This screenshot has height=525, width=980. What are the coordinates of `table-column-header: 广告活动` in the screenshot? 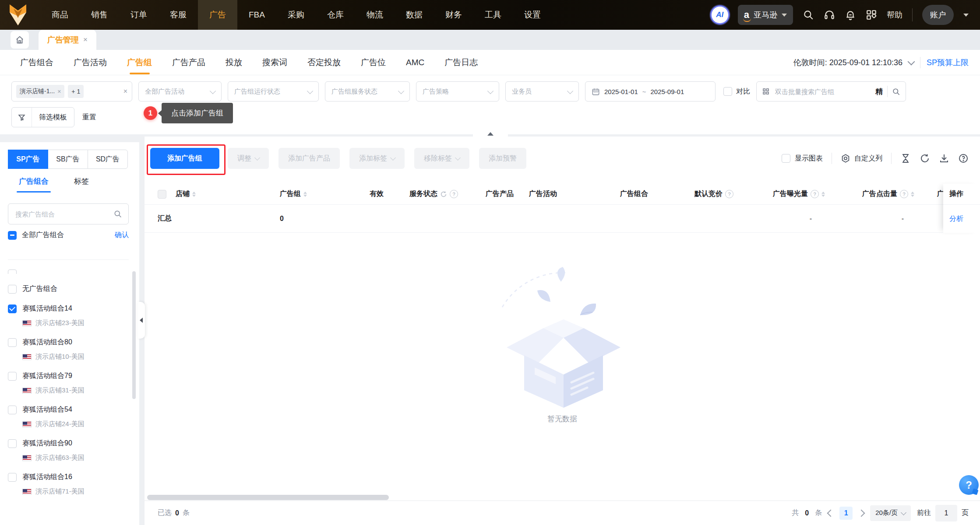 It's located at (575, 194).